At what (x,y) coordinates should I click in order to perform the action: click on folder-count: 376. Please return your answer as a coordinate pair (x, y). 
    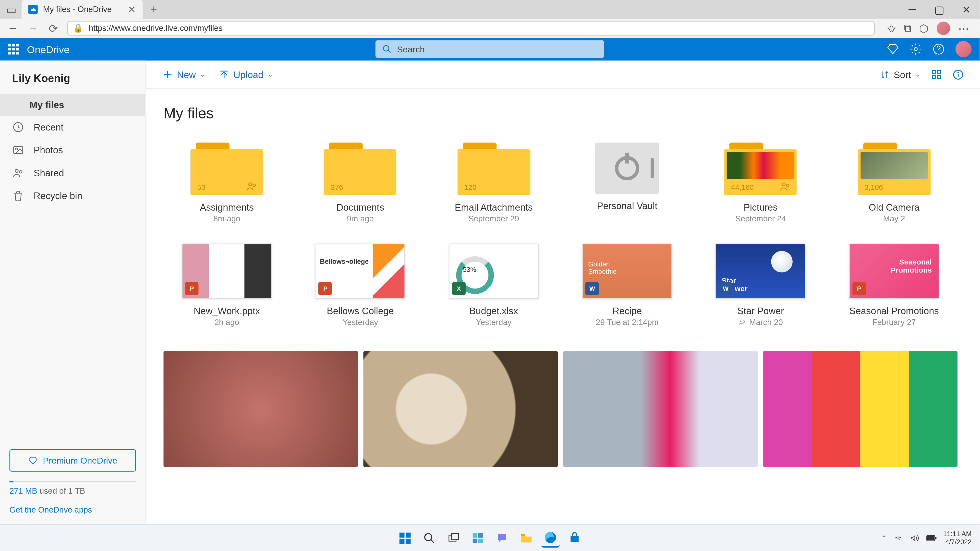
    Looking at the image, I should click on (337, 187).